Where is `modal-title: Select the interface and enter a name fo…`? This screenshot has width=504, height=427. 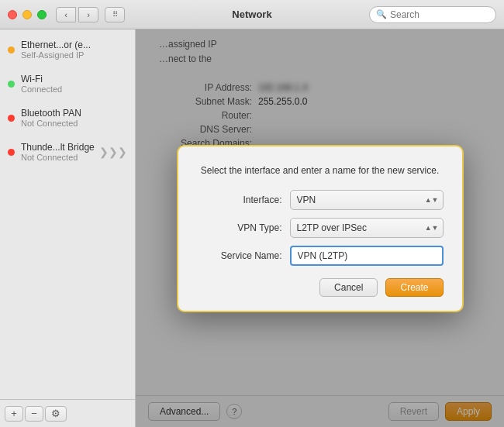 modal-title: Select the interface and enter a name fo… is located at coordinates (320, 170).